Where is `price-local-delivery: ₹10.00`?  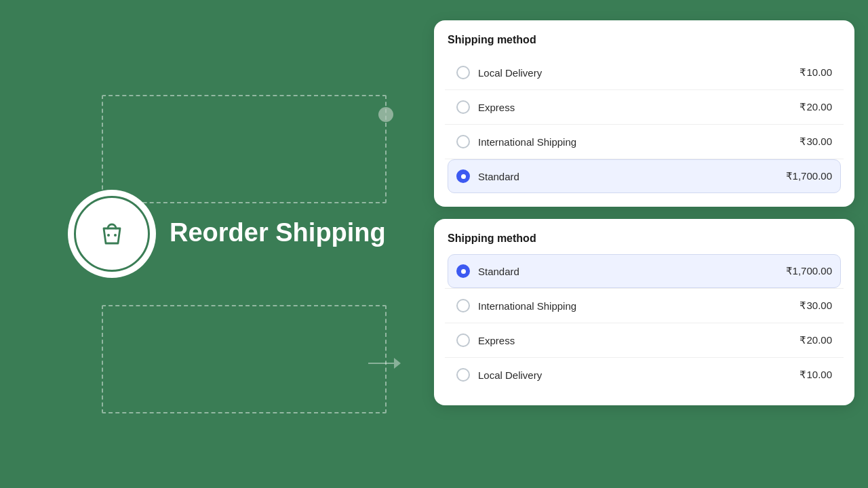
price-local-delivery: ₹10.00 is located at coordinates (816, 73).